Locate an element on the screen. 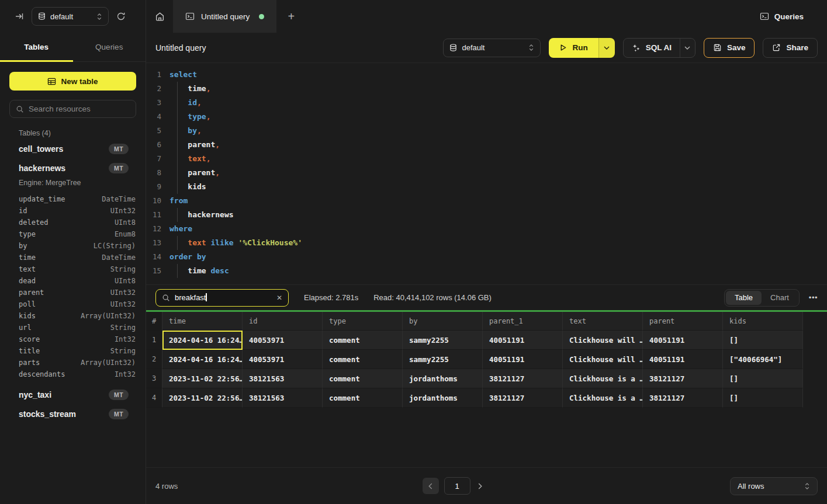 The image size is (827, 504). current-page: 1 is located at coordinates (457, 486).